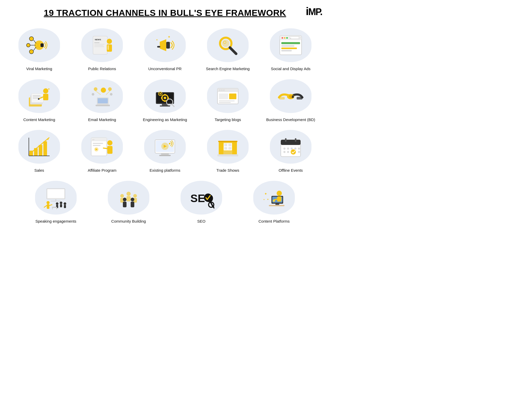 This screenshot has height=399, width=532. What do you see at coordinates (98, 39) in the screenshot?
I see `svg-text: NEWS` at bounding box center [98, 39].